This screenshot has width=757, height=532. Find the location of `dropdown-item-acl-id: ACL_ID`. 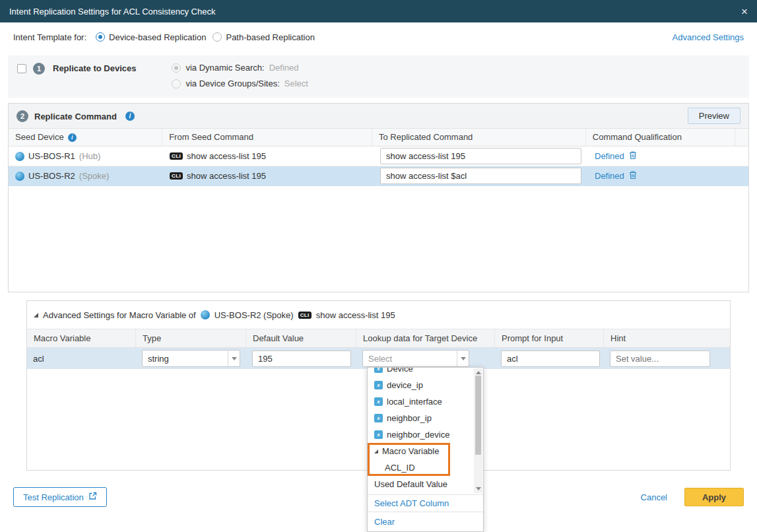

dropdown-item-acl-id: ACL_ID is located at coordinates (425, 467).